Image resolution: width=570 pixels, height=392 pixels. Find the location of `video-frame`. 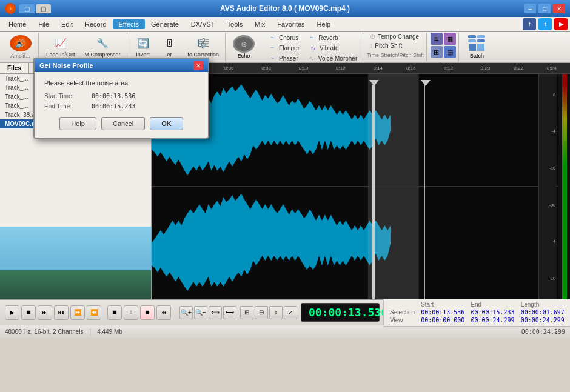

video-frame is located at coordinates (75, 263).